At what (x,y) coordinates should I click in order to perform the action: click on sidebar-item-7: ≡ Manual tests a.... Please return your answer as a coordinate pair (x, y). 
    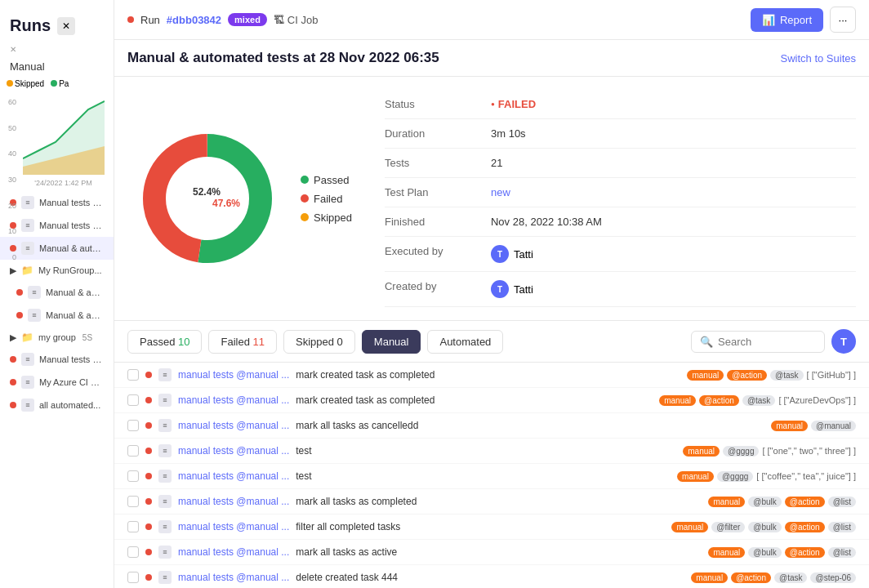
    Looking at the image, I should click on (57, 359).